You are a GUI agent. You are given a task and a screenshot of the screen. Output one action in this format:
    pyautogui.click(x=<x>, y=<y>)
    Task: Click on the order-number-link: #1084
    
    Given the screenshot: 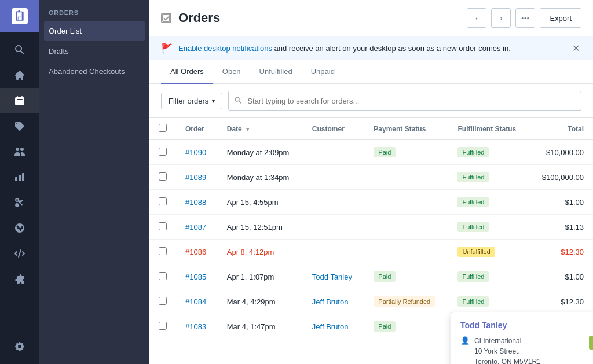 What is the action you would take?
    pyautogui.click(x=196, y=302)
    